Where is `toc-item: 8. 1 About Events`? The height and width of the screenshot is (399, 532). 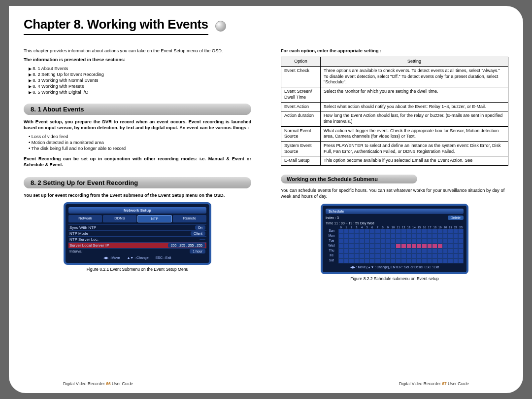
toc-item: 8. 1 About Events is located at coordinates (140, 69).